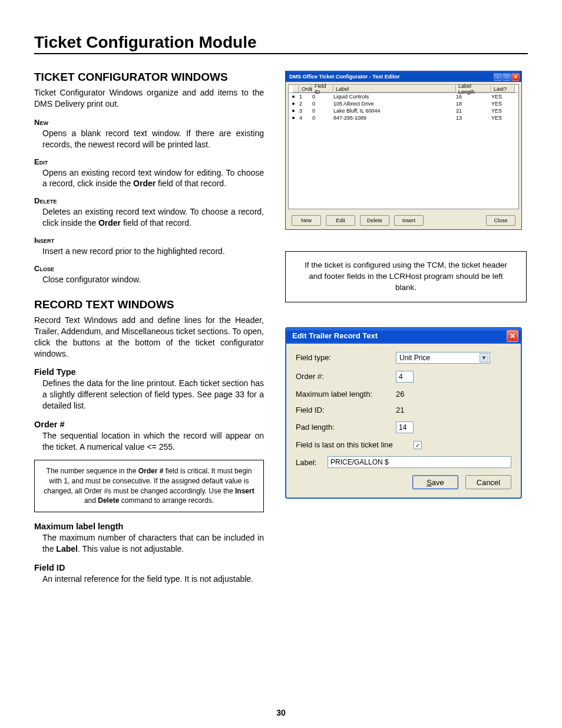 This screenshot has width=562, height=728. What do you see at coordinates (312, 462) in the screenshot?
I see `label-label: Label:` at bounding box center [312, 462].